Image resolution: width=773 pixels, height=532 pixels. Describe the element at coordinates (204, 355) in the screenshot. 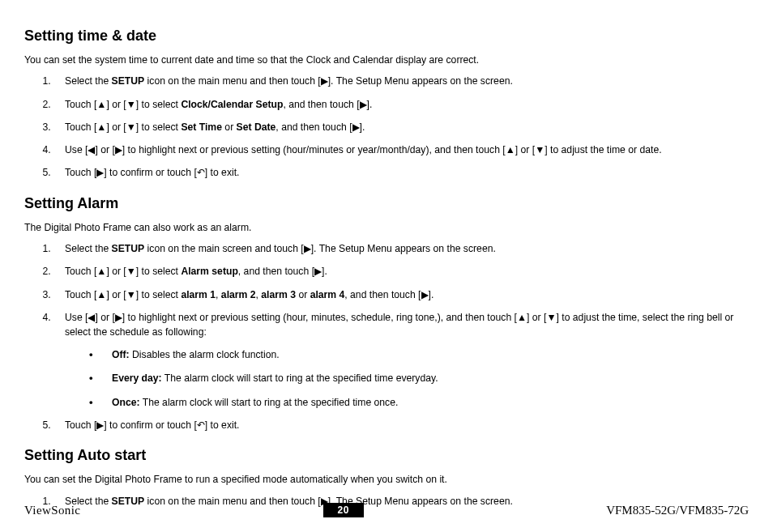

I see `text: Disables the alarm clock function.` at that location.